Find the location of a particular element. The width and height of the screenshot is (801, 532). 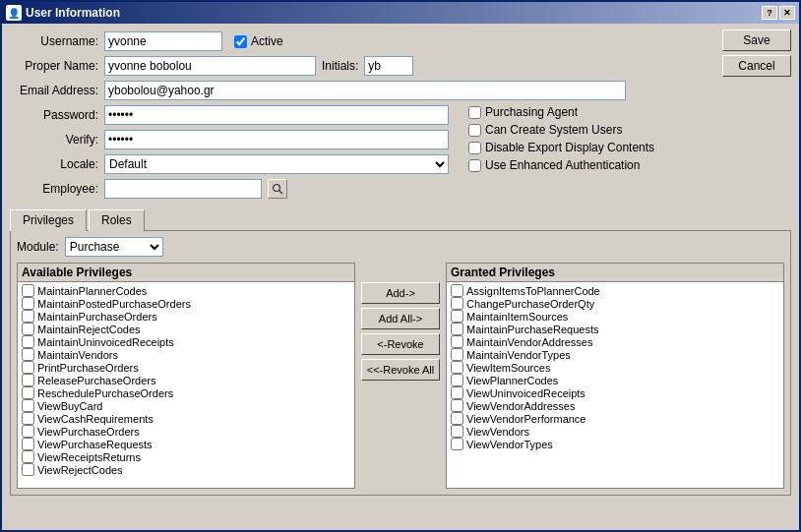

add-all-button: Add All-> is located at coordinates (400, 319).